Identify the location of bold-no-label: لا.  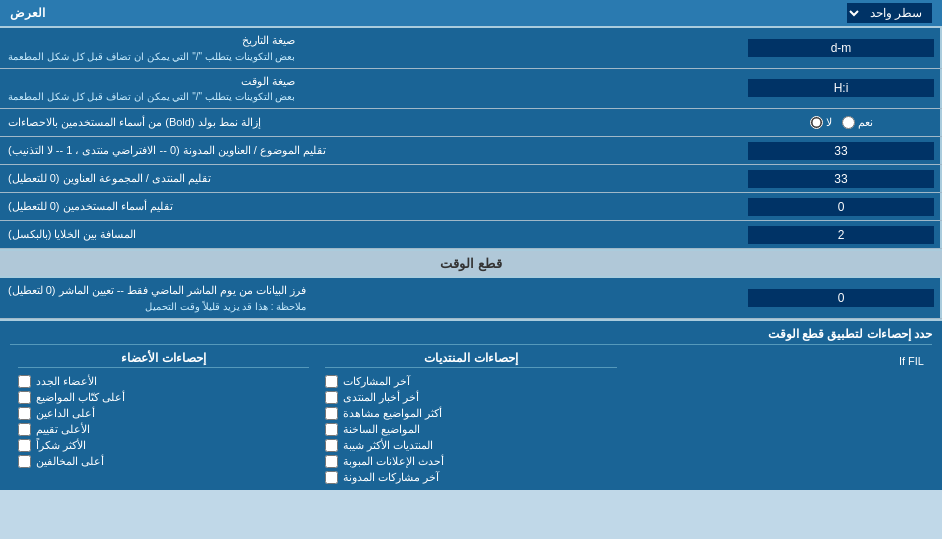
(821, 122).